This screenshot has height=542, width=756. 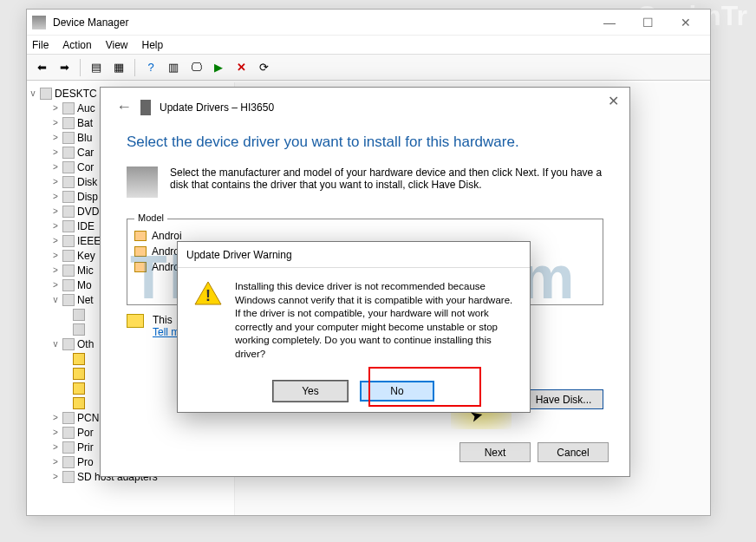 What do you see at coordinates (173, 68) in the screenshot?
I see `action-icon: ▥` at bounding box center [173, 68].